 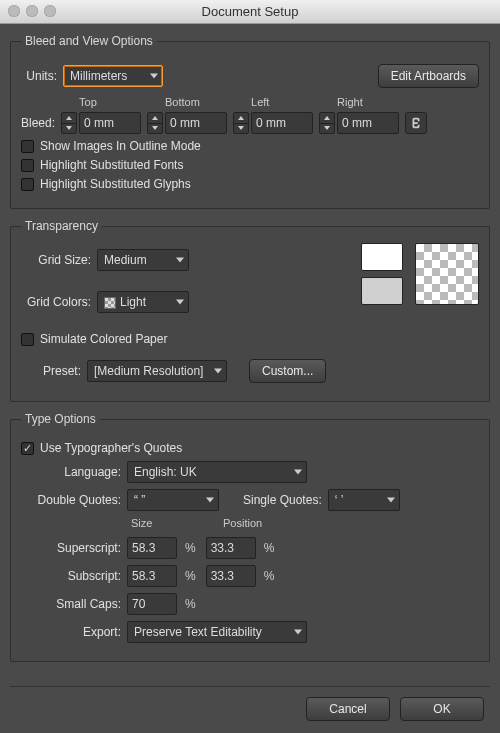 I want to click on type-options-legend: Type Options, so click(x=60, y=419).